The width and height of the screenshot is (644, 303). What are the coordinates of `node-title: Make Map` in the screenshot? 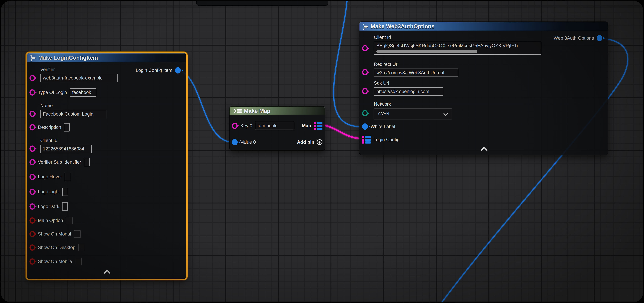 It's located at (257, 111).